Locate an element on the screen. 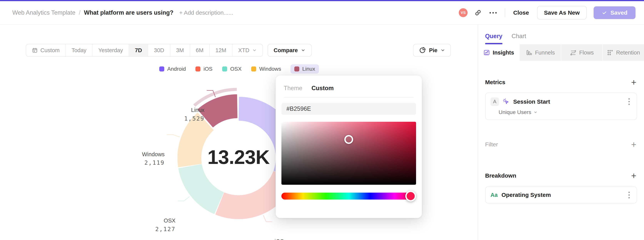 The width and height of the screenshot is (644, 240). add-metric-button: + is located at coordinates (634, 82).